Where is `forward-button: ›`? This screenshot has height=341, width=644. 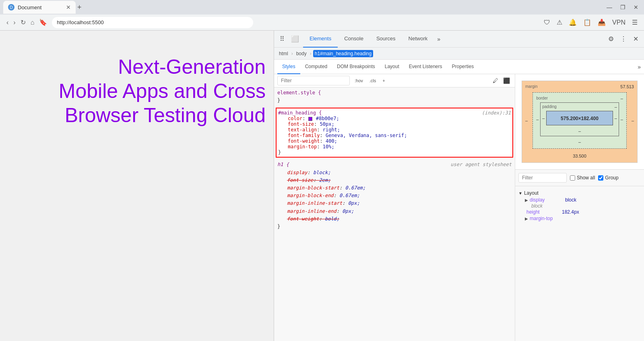
forward-button: › is located at coordinates (14, 23).